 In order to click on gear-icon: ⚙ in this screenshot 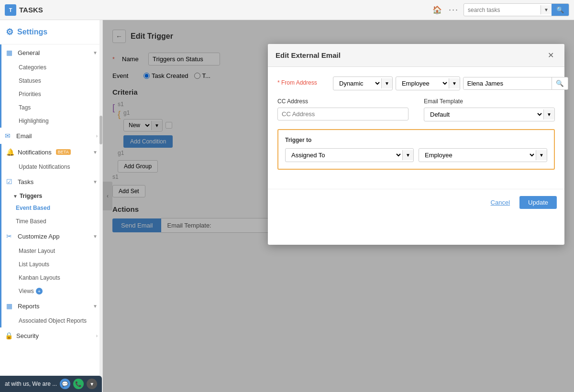, I will do `click(10, 32)`.